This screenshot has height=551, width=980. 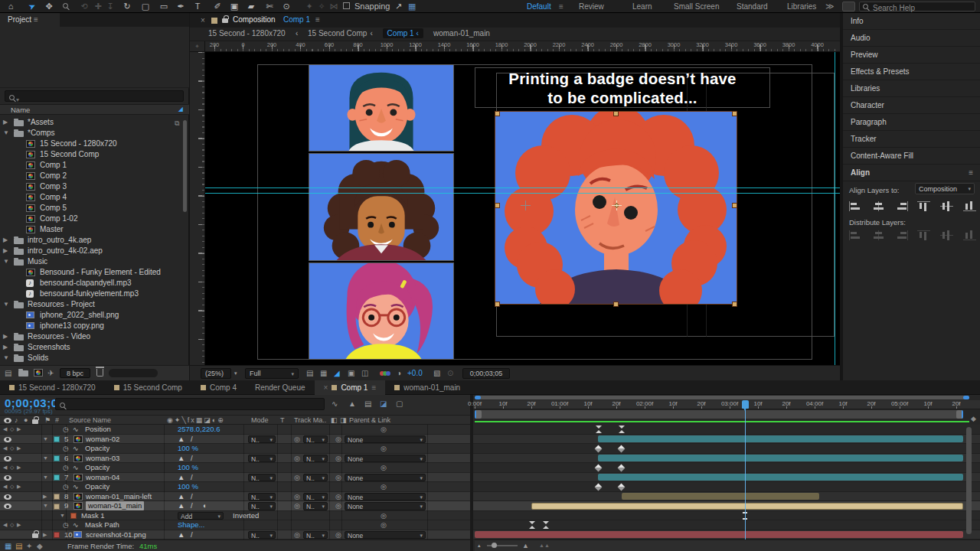 I want to click on timeline-search-input, so click(x=190, y=404).